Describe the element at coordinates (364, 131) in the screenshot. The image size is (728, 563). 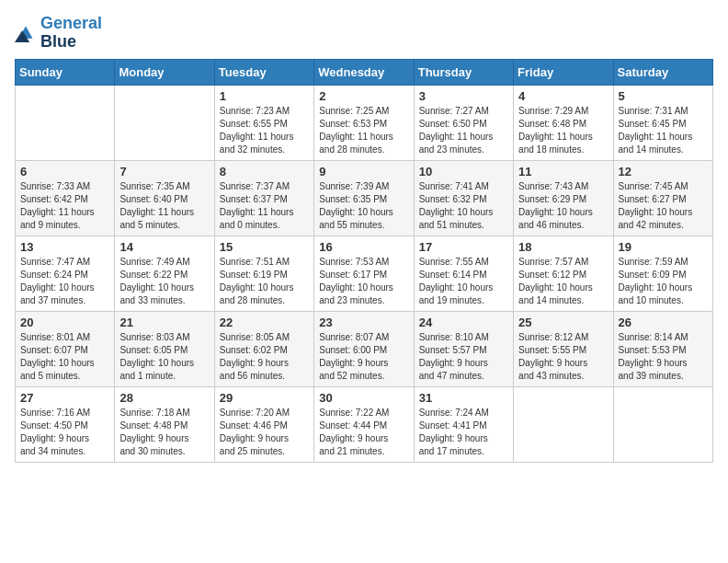
I see `day-detail: Sunrise: 7:25 AM Sunset: 6:53 PM Dayligh…` at that location.